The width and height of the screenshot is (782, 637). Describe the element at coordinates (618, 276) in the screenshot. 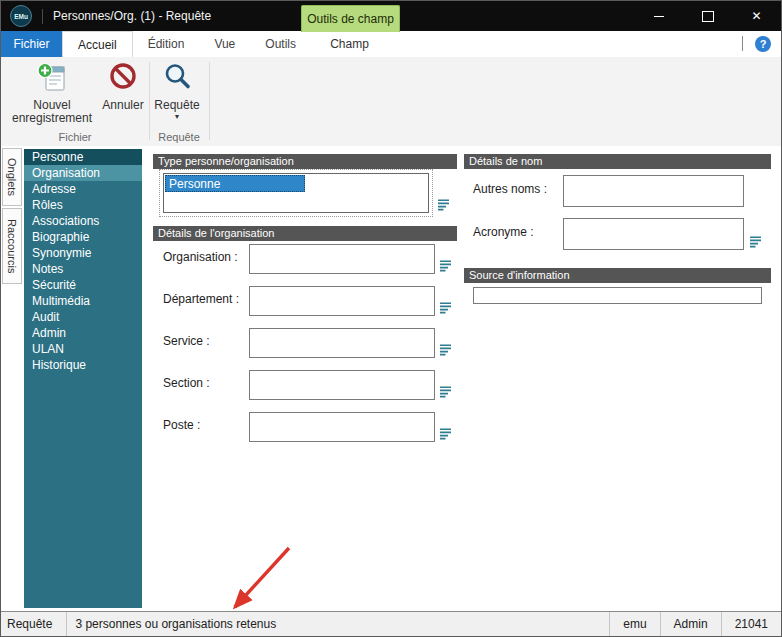

I see `section-header-source: Source d'information` at that location.